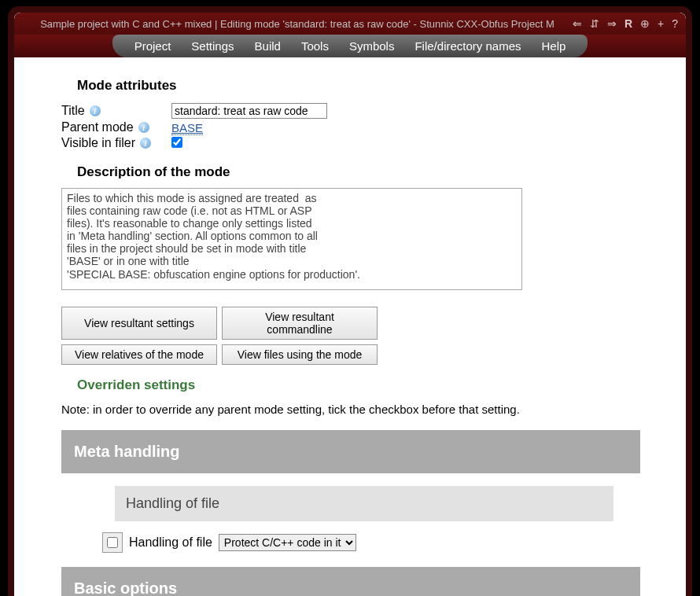 Image resolution: width=700 pixels, height=596 pixels. I want to click on menubar: Project Settings Build Tools Symbols Fil…, so click(350, 46).